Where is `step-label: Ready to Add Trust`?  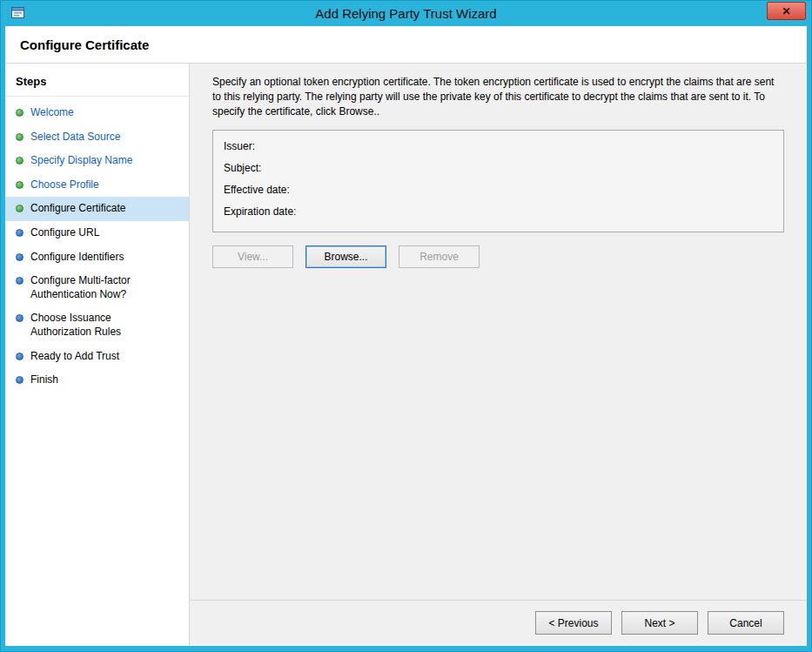 step-label: Ready to Add Trust is located at coordinates (75, 357).